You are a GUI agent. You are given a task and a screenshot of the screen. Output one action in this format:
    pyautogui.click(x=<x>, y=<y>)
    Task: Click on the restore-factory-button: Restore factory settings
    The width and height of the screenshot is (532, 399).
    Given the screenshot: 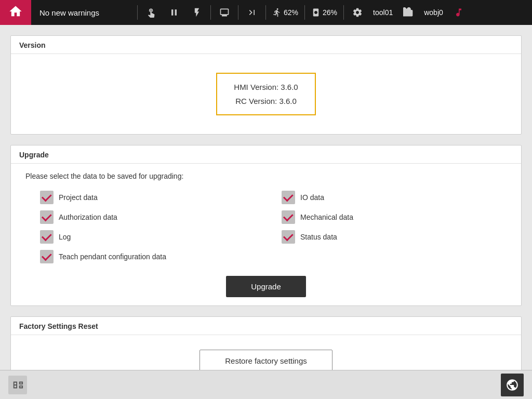 What is the action you would take?
    pyautogui.click(x=266, y=360)
    